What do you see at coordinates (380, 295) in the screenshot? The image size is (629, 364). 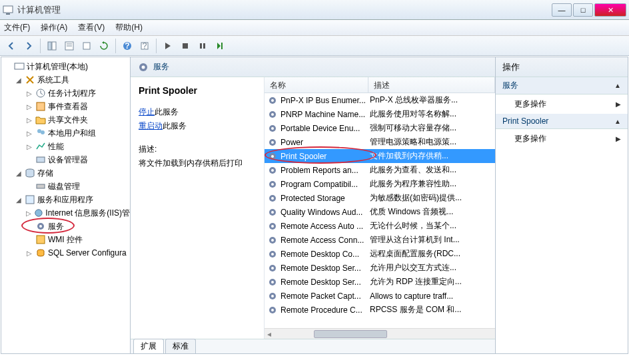 I see `service-row: Remote Packet Capt...Allows to capture t…` at bounding box center [380, 295].